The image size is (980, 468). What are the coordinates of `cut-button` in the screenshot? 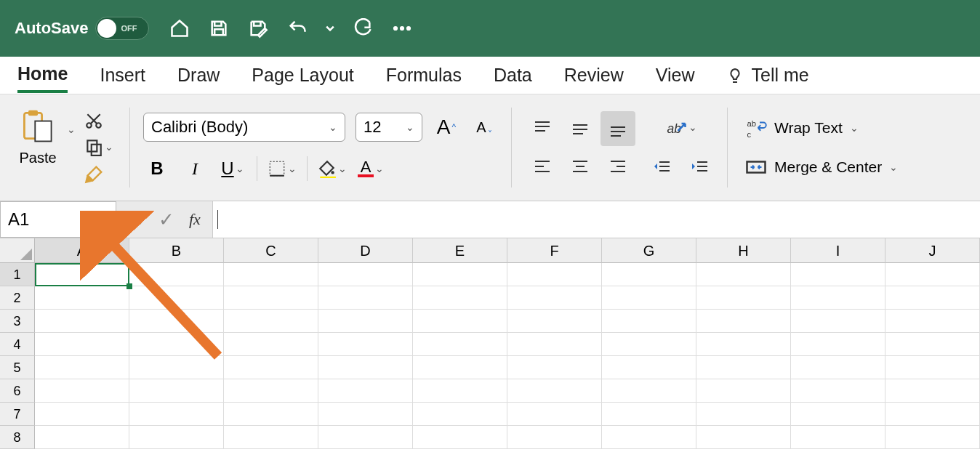 It's located at (99, 121).